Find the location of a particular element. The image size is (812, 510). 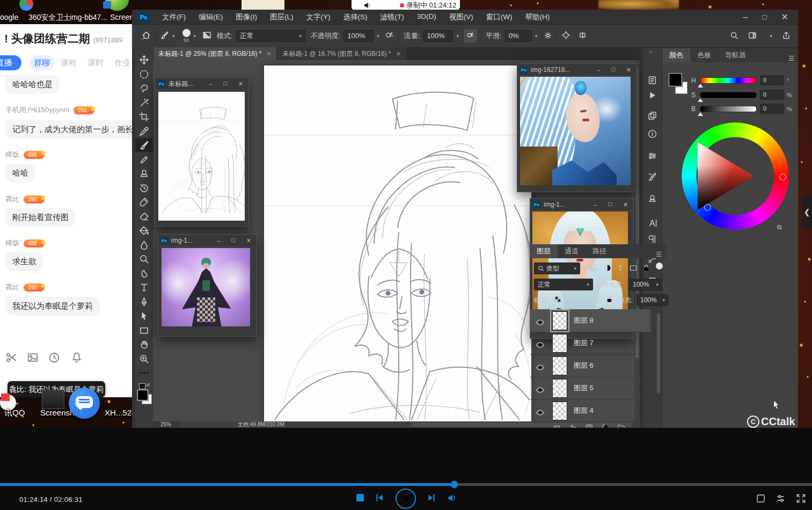

volume-button is located at coordinates (452, 499).